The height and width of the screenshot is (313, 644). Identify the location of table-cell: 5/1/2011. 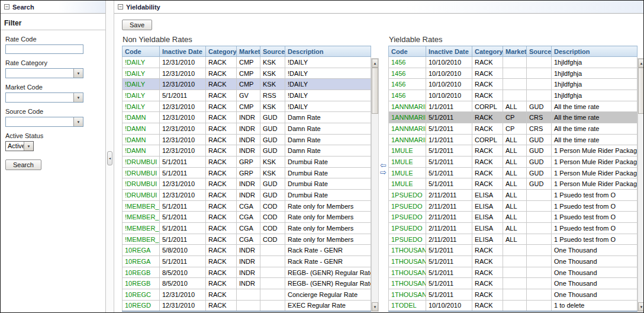
(449, 273).